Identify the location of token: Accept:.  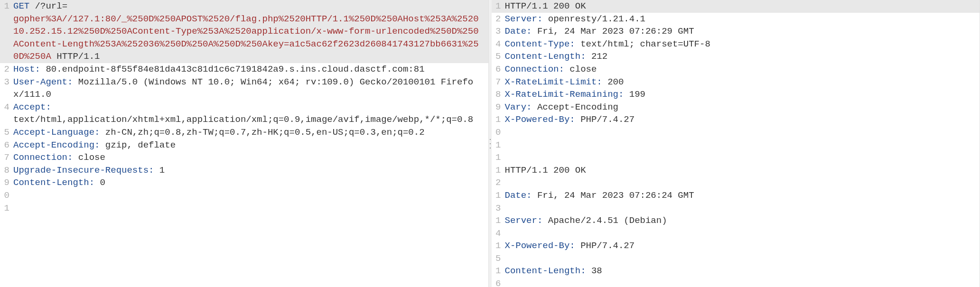
(32, 107).